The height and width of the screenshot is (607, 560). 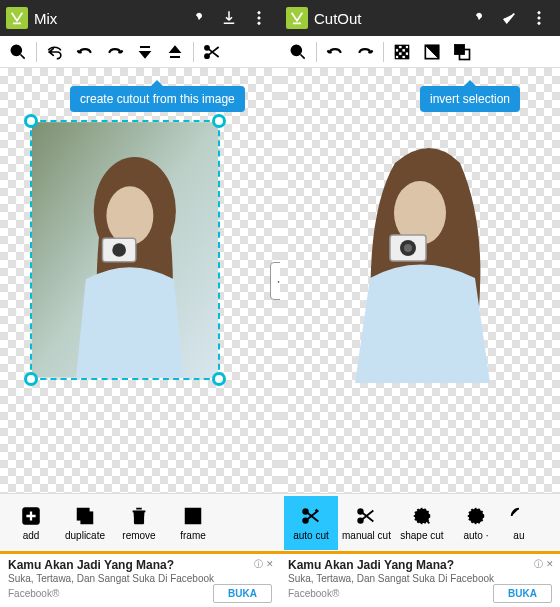 What do you see at coordinates (338, 18) in the screenshot?
I see `cutout-title: CutOut` at bounding box center [338, 18].